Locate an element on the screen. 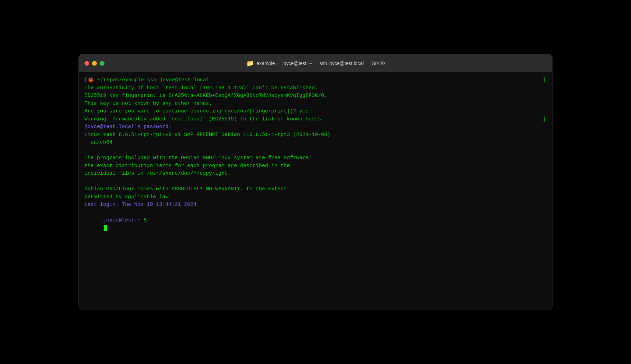 This screenshot has height=364, width=631. terminal-line: Linux test 6.6.51+rpt-rpi-v8 #1 SMP PREE… is located at coordinates (316, 135).